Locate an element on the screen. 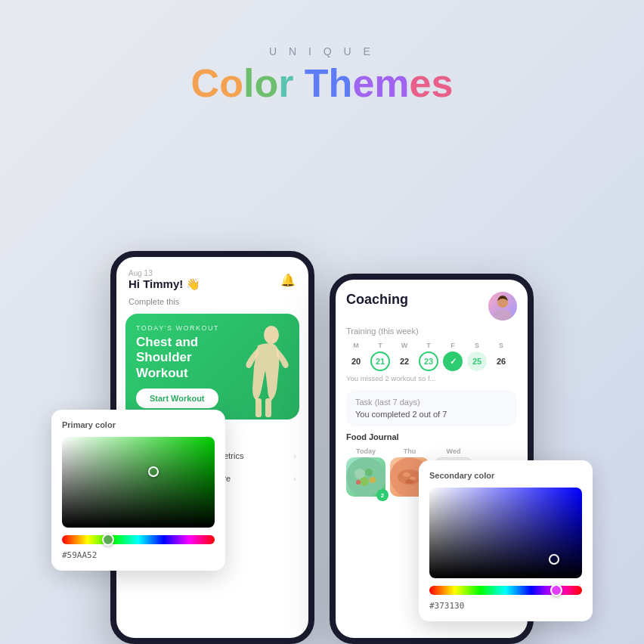  missed-text: You missed 2 workout so f... is located at coordinates (432, 378).